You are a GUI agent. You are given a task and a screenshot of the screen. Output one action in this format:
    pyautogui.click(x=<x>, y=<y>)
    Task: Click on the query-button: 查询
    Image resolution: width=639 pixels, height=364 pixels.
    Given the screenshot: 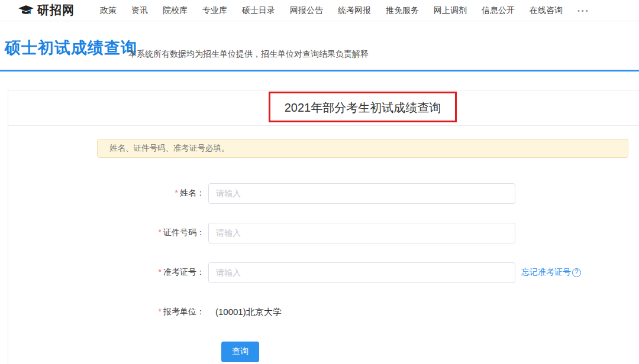 What is the action you would take?
    pyautogui.click(x=240, y=352)
    